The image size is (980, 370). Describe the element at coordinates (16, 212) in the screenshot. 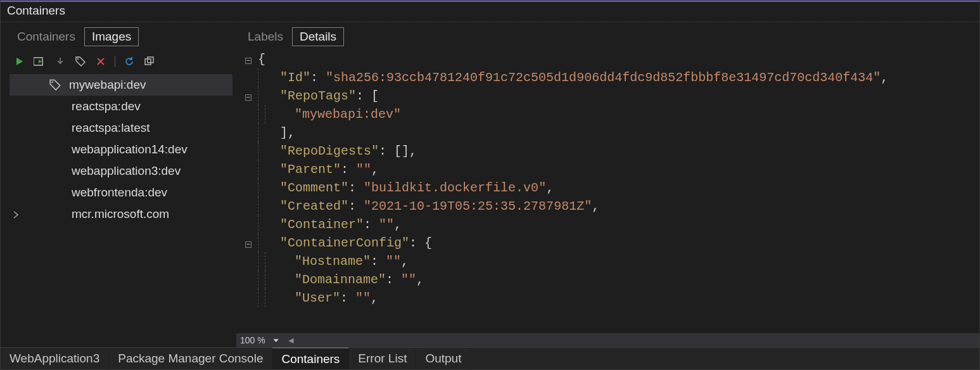

I see `chevron-right-icon` at that location.